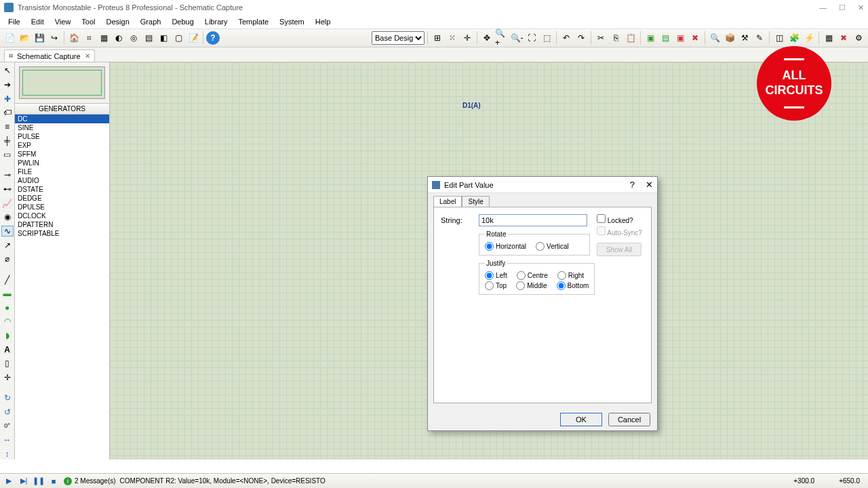 This screenshot has height=488, width=868. What do you see at coordinates (193, 38) in the screenshot?
I see `doc-icon: 📝` at bounding box center [193, 38].